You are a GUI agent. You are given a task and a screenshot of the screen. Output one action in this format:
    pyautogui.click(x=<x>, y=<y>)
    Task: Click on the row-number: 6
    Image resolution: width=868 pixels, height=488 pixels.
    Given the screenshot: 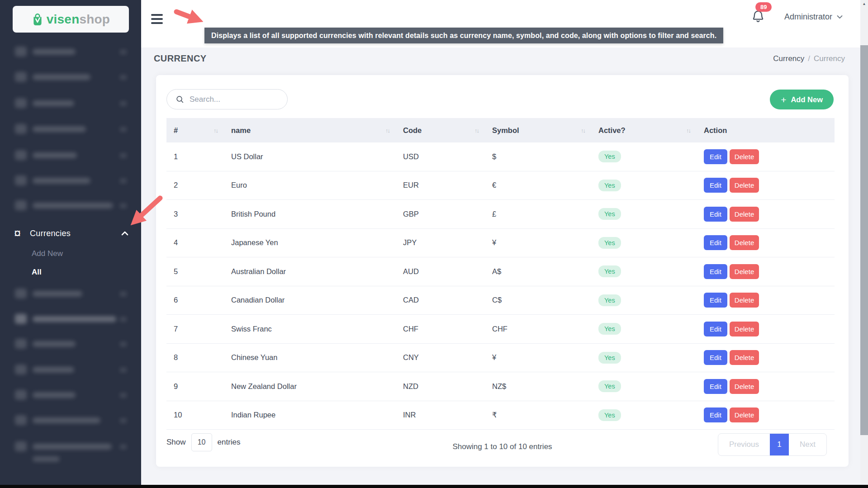 What is the action you would take?
    pyautogui.click(x=195, y=300)
    